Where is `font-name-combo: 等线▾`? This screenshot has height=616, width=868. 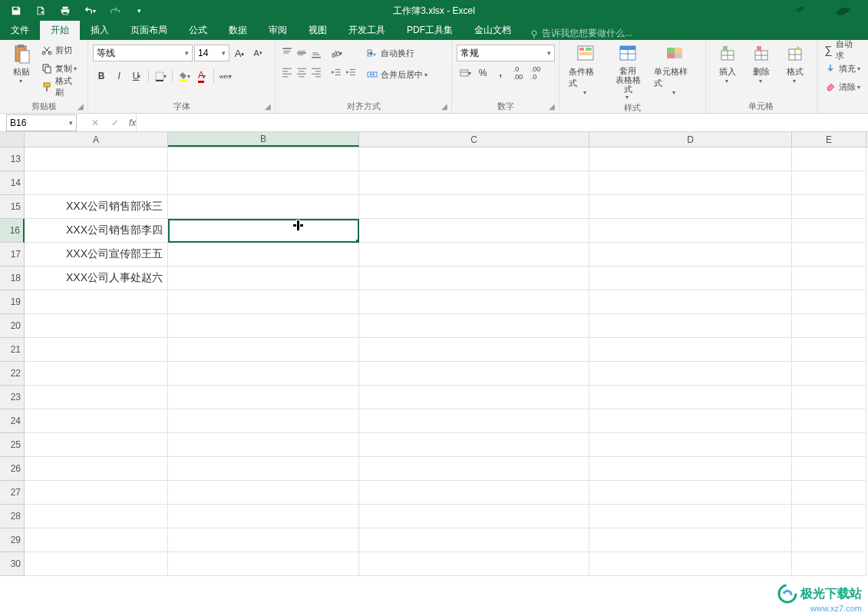 font-name-combo: 等线▾ is located at coordinates (143, 53).